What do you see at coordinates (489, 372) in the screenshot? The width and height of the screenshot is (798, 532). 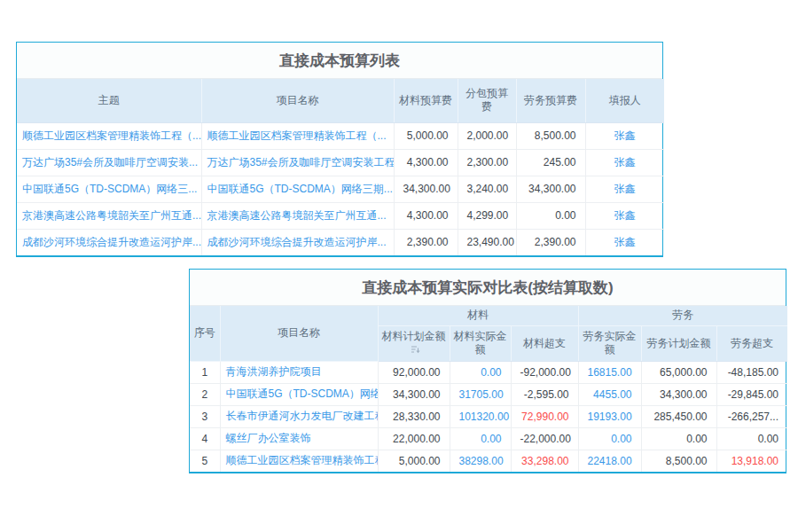 I see `comparison-row: 1青海洪湖养护院项目92,000.000.00-92,000.0016815.0…` at bounding box center [489, 372].